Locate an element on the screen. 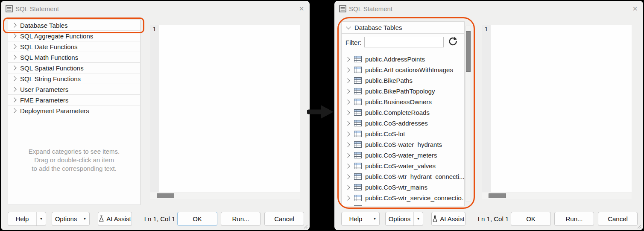 This screenshot has height=231, width=644. sql-statement-icon is located at coordinates (342, 9).